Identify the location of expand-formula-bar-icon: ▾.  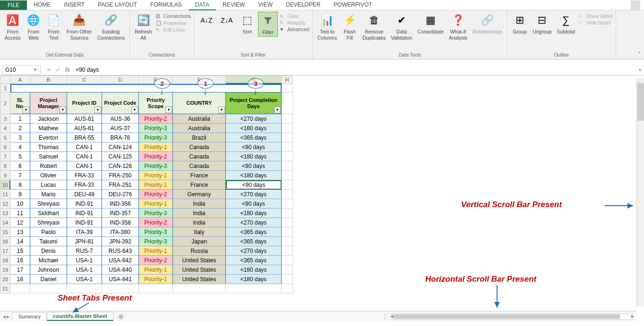
(640, 70).